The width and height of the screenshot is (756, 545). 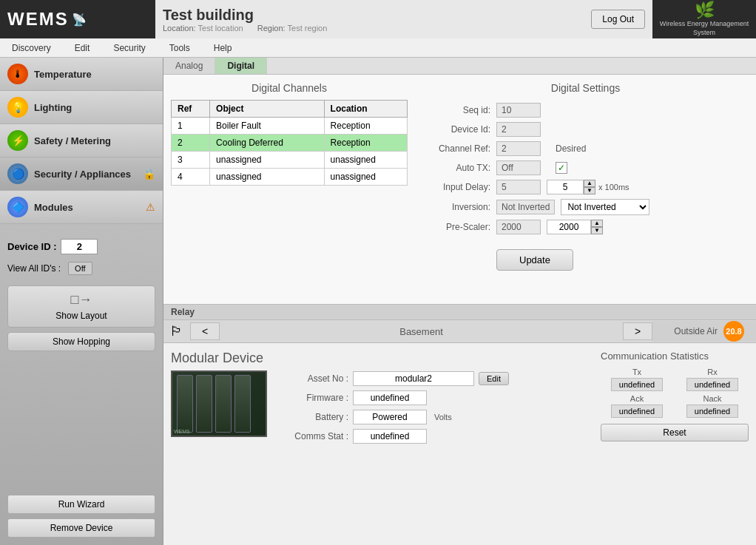 I want to click on comm-stats-grid: Tx undefined Rx undefined Ack undefined …, so click(x=675, y=393).